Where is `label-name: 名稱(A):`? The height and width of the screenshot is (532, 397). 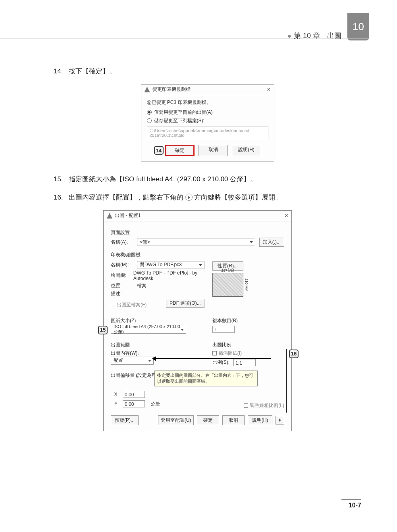 label-name: 名稱(A): is located at coordinates (122, 242).